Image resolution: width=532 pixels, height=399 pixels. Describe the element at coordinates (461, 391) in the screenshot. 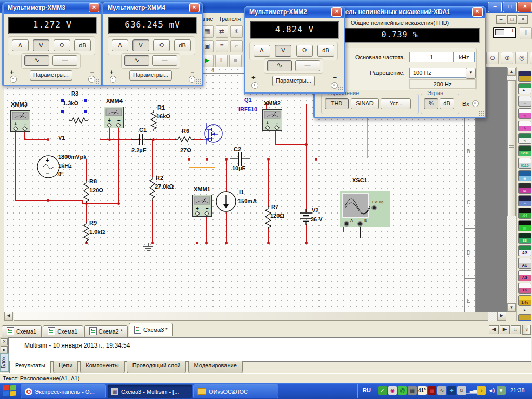

I see `update-icon: ↻` at that location.